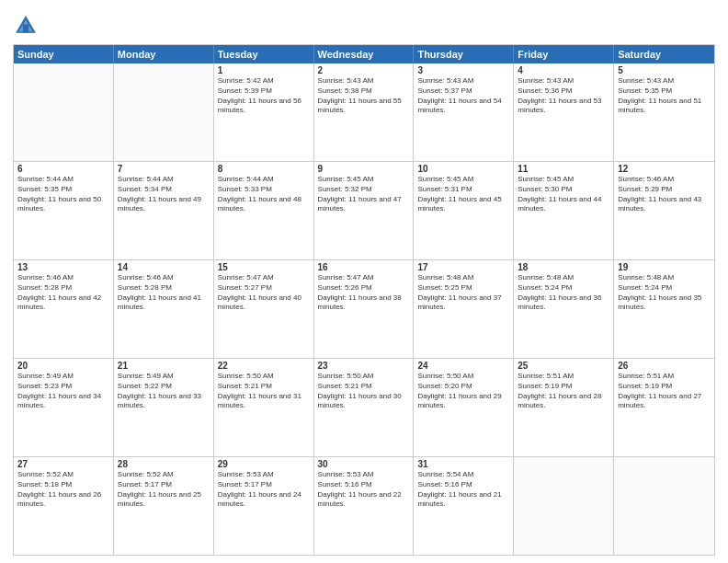  What do you see at coordinates (463, 506) in the screenshot?
I see `calendar-day-31: 31Sunrise: 5:54 AM Sunset: 5:16 PM Dayli…` at bounding box center [463, 506].